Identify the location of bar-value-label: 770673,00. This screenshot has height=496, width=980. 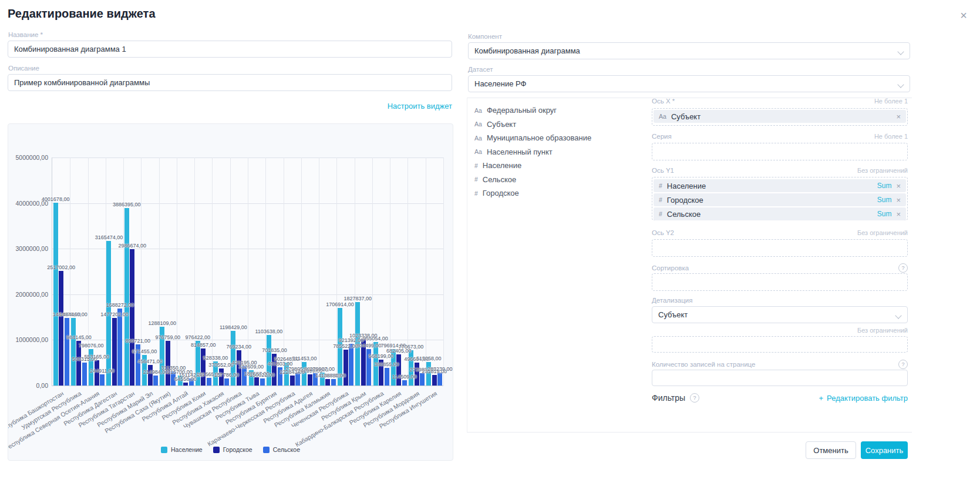
(411, 347).